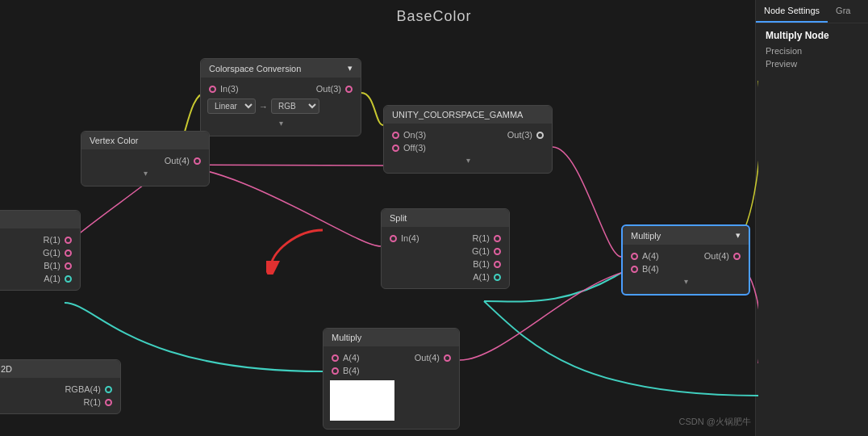 The image size is (868, 436). I want to click on node-vertex-header: Vertex Color, so click(145, 140).